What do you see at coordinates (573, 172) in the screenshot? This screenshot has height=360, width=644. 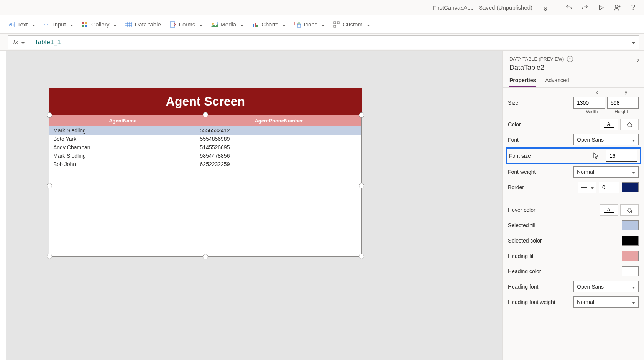 I see `prop-fontweight: Font weight Normal` at bounding box center [573, 172].